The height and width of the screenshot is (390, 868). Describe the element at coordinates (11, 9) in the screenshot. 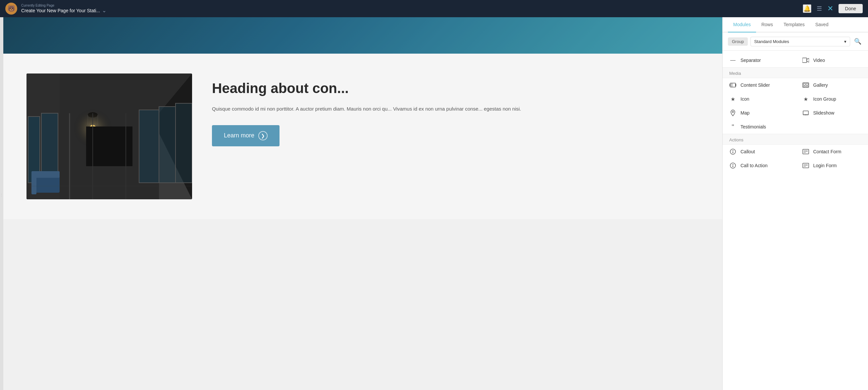

I see `app-logo: 🐻` at that location.